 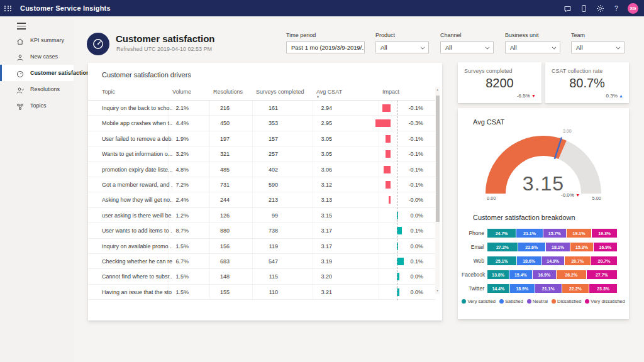 What do you see at coordinates (262, 277) in the screenshot?
I see `table-row: Cannot find where to subsr...1.5%1481153…` at bounding box center [262, 277].